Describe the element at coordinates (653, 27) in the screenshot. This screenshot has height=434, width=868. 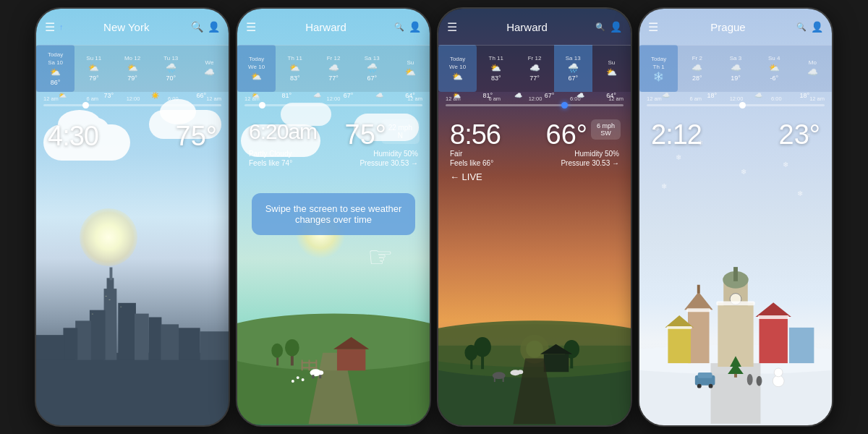
I see `menu-icon-4: ☰` at that location.